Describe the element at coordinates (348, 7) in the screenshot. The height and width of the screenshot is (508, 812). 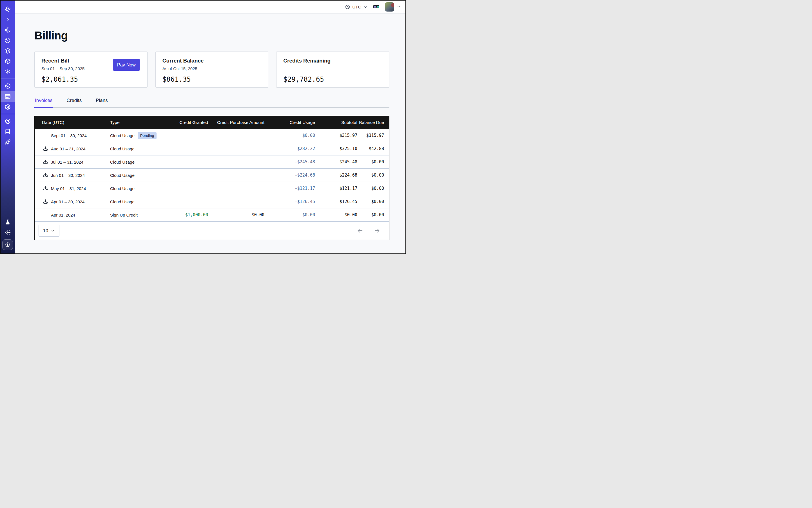
I see `clock-icon` at that location.